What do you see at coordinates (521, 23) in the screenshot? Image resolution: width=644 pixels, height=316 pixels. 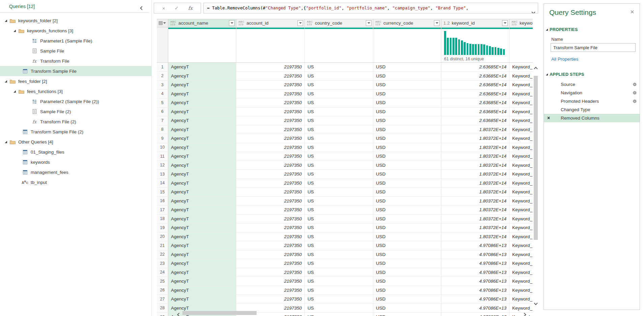 I see `column-header-keyword: ABC123keyword` at bounding box center [521, 23].